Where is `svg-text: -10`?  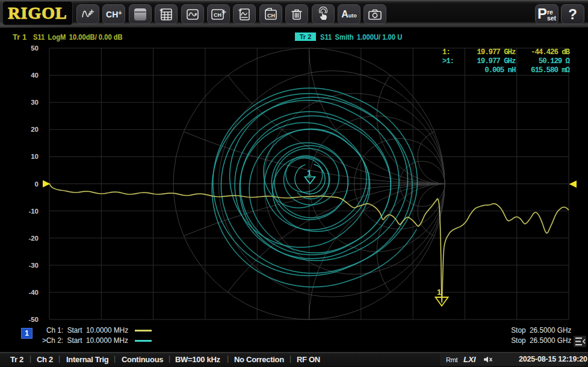
svg-text: -10 is located at coordinates (34, 211).